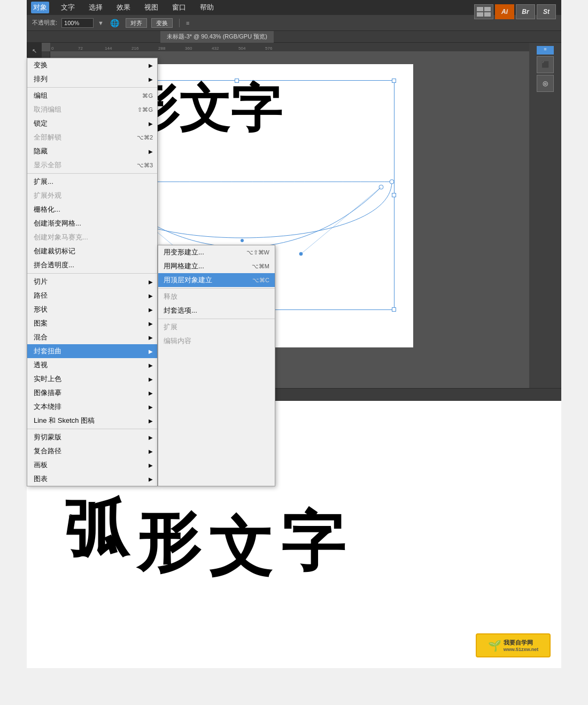 The width and height of the screenshot is (588, 705). Describe the element at coordinates (92, 309) in the screenshot. I see `menu-shape: 形状 ▶` at that location.